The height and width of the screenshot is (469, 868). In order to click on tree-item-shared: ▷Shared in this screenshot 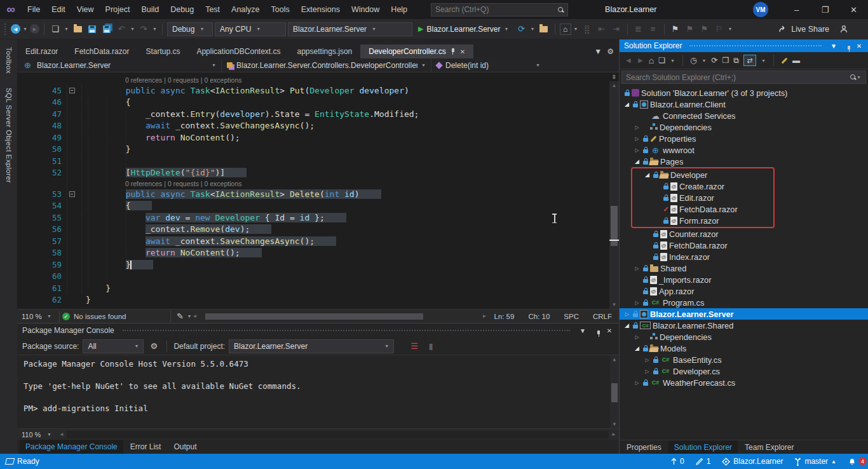, I will do `click(743, 268)`.